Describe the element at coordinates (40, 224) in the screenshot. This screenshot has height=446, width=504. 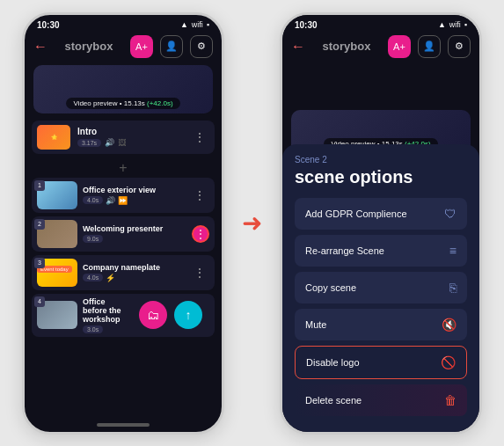
I see `scene-number-2: 2` at that location.